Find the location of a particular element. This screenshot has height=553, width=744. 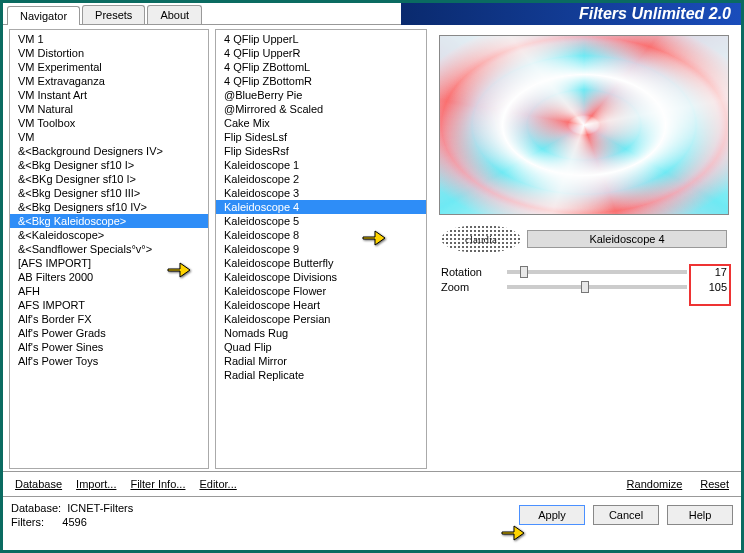

list-item: Alf's Power Grads is located at coordinates (109, 333).